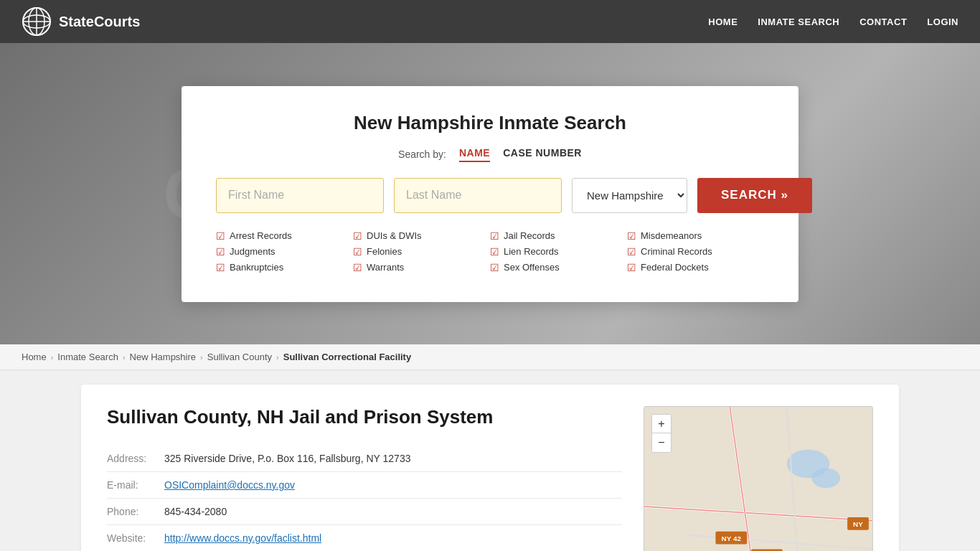  I want to click on check-misdemeanors: ☑ Misdemeanors, so click(696, 236).